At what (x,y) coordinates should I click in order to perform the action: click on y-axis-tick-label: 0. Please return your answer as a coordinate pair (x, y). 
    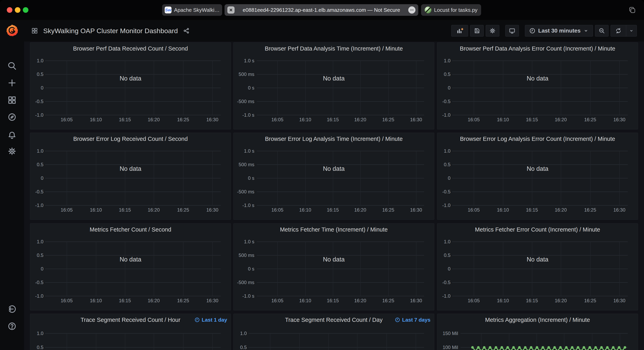
    Looking at the image, I should click on (444, 88).